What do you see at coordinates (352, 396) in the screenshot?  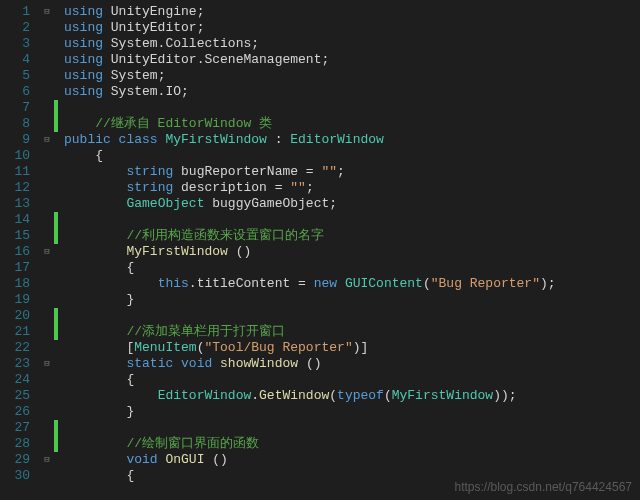 I see `code-line: EditorWindow.GetWindow(typeof(MyFirstWin…` at bounding box center [352, 396].